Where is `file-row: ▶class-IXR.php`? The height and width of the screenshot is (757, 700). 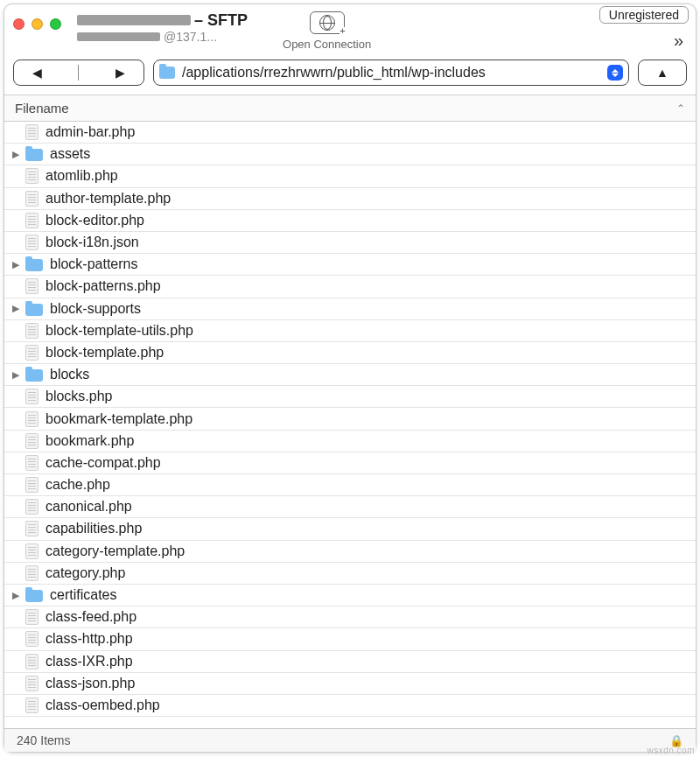
file-row: ▶class-IXR.php is located at coordinates (350, 662).